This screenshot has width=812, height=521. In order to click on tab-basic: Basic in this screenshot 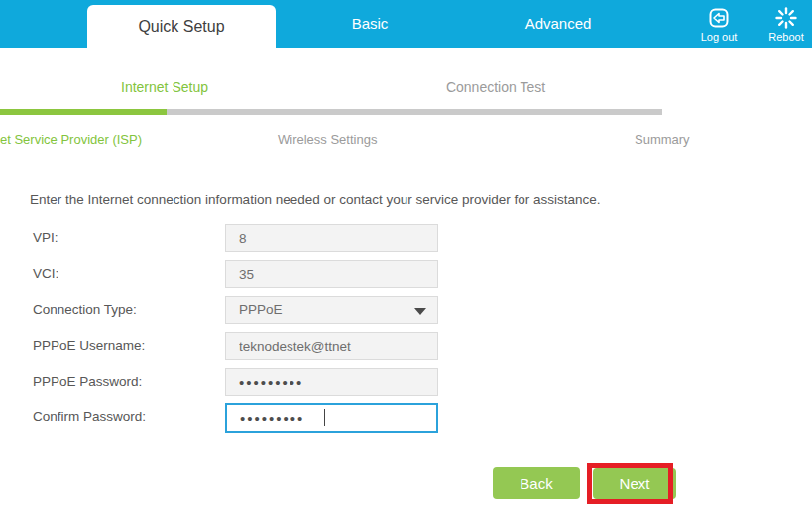, I will do `click(370, 24)`.